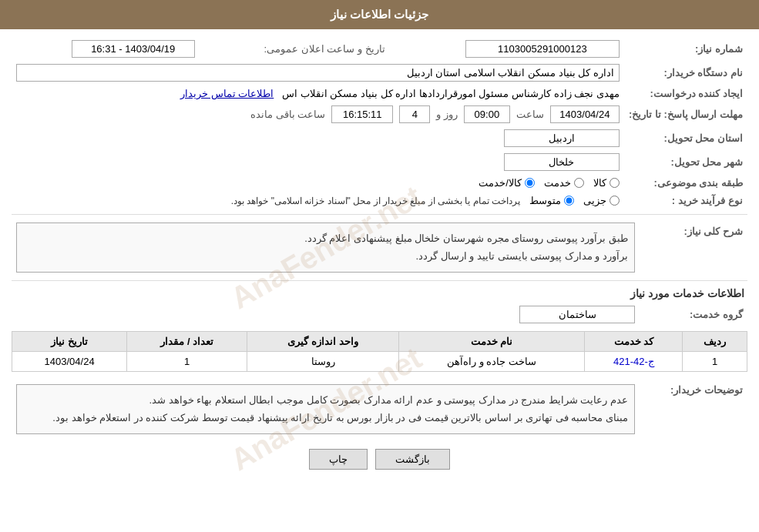  Describe the element at coordinates (379, 114) in the screenshot. I see `reply-deadline-row: مهلت ارسال پاسخ: تا تاریخ: 1403/04/24 سا…` at that location.